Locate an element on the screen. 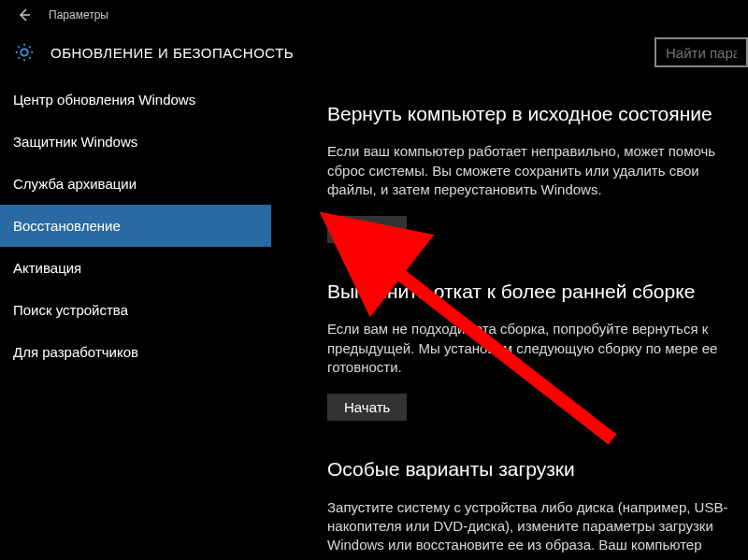 This screenshot has height=560, width=748. section-heading: Особые варианты загрузки is located at coordinates (528, 469).